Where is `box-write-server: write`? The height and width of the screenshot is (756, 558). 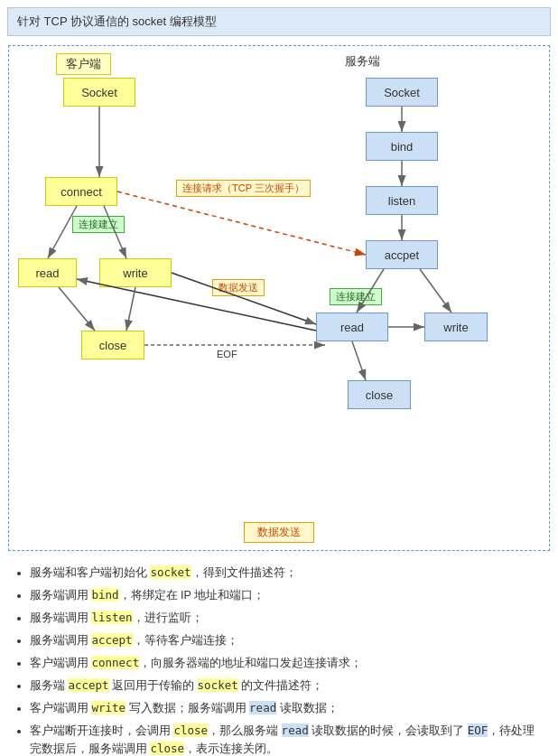 box-write-server: write is located at coordinates (456, 327).